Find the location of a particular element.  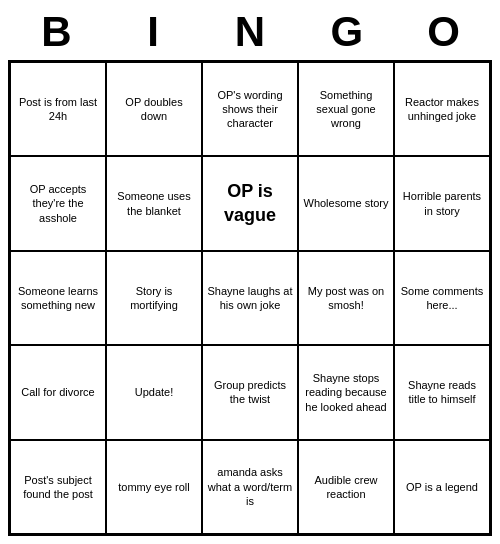

bingo-cell-5: OP accepts they're the asshole is located at coordinates (58, 203).